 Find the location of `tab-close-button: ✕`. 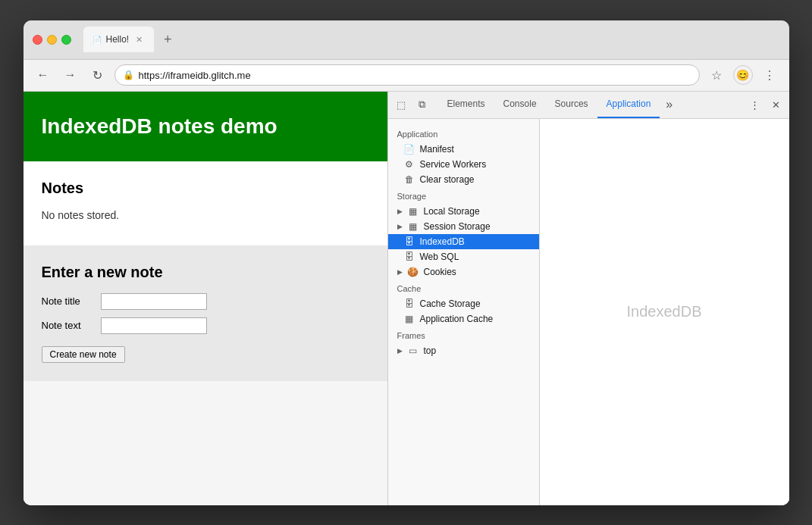

tab-close-button: ✕ is located at coordinates (140, 39).